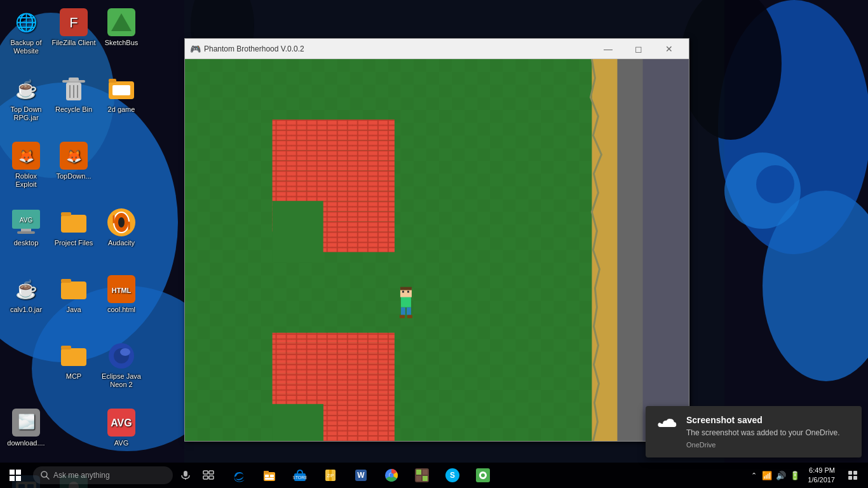 The image size is (868, 488). What do you see at coordinates (821, 480) in the screenshot?
I see `clock-date: 1/6/2017` at bounding box center [821, 480].